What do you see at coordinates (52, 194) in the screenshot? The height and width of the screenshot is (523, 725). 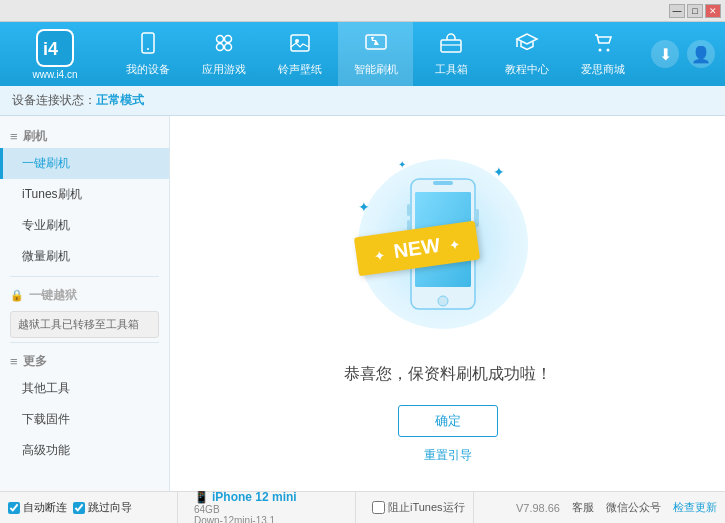 I see `itunes-flash-label: iTunes刷机` at bounding box center [52, 194].